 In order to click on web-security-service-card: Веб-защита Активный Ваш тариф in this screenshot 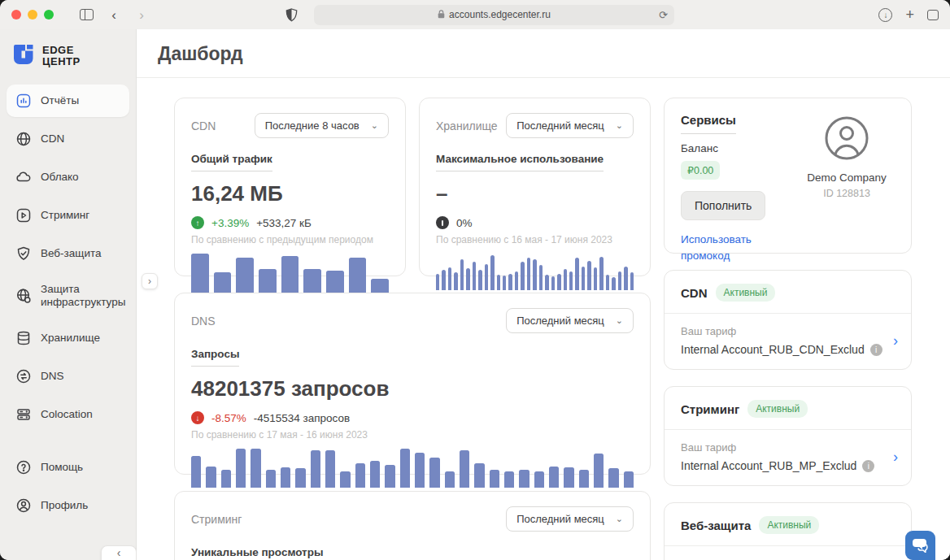, I will do `click(787, 532)`.